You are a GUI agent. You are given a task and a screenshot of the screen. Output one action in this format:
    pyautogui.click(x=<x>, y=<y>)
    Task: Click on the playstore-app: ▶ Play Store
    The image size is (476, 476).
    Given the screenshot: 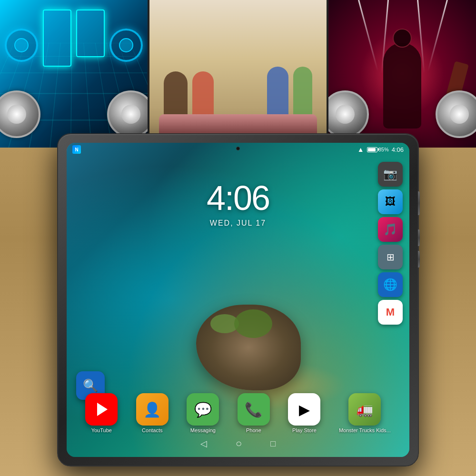 What is the action you would take?
    pyautogui.click(x=304, y=413)
    